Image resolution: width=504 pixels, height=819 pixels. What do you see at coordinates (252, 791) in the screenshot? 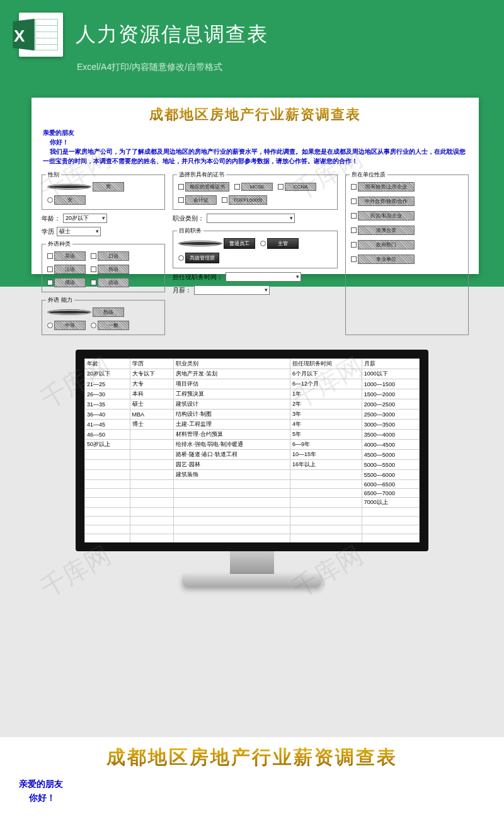
I see `bottom-greeting: 亲爱的朋友 你好！` at bounding box center [252, 791].